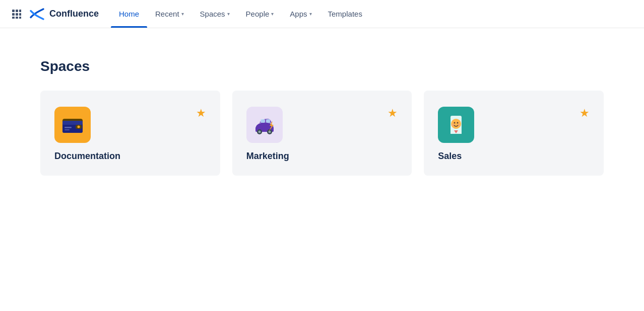  What do you see at coordinates (215, 14) in the screenshot?
I see `nav-link-spaces: Spaces ▾` at bounding box center [215, 14].